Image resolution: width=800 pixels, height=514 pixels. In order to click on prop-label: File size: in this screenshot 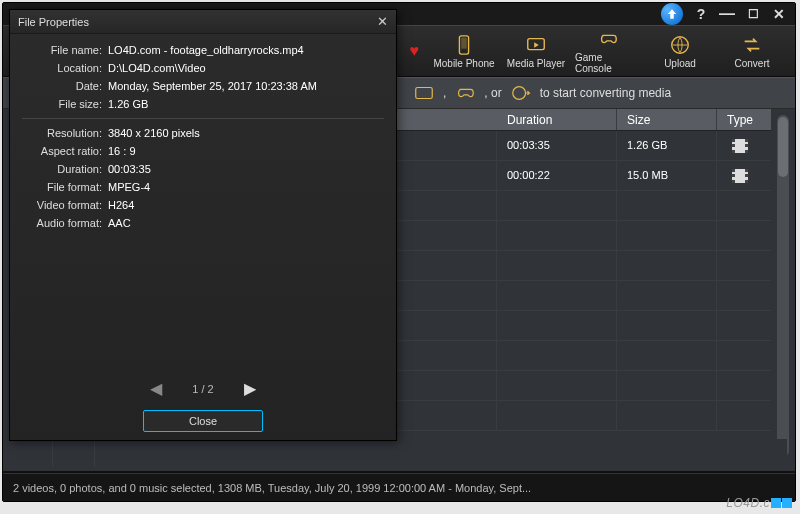, I will do `click(65, 104)`.